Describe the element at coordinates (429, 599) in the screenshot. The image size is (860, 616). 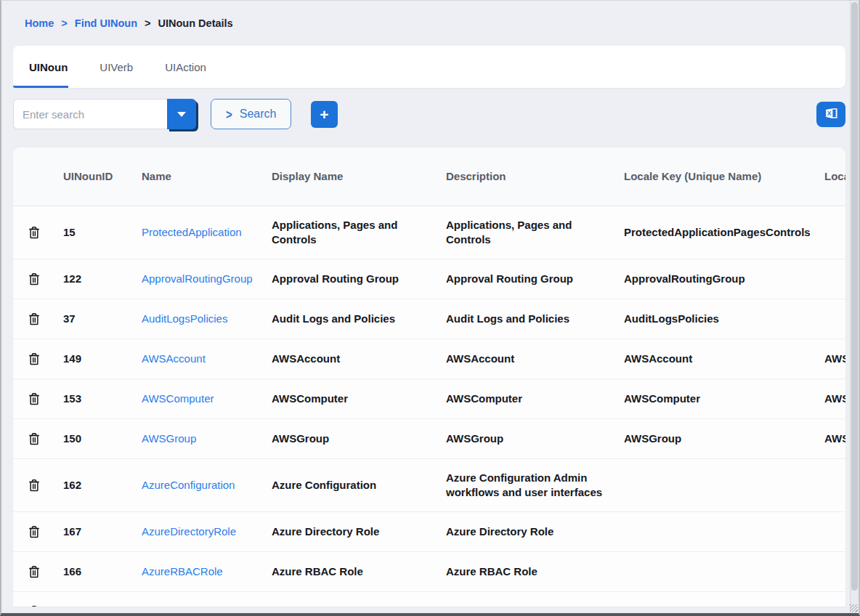
I see `table-row: 163 AzureReport Azure Report Azure Repor…` at that location.